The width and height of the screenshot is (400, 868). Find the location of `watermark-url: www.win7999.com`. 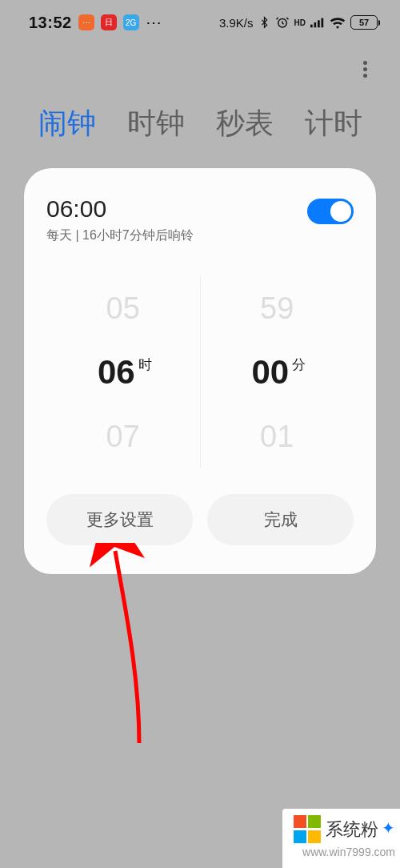

watermark-url: www.win7999.com is located at coordinates (342, 852).